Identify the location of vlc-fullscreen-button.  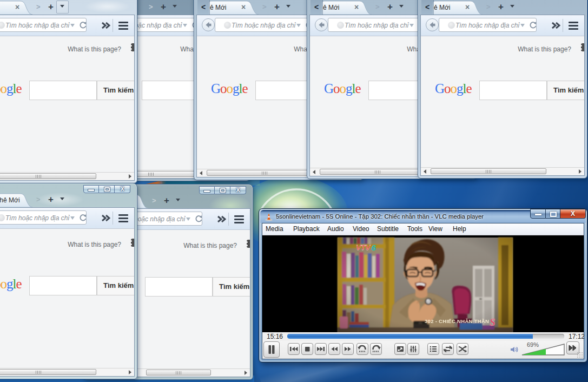
(400, 349).